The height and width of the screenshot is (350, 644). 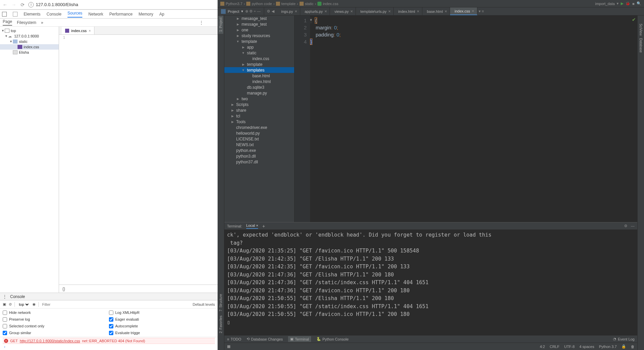 What do you see at coordinates (289, 11) in the screenshot?
I see `editor-tab: ings.py×` at bounding box center [289, 11].